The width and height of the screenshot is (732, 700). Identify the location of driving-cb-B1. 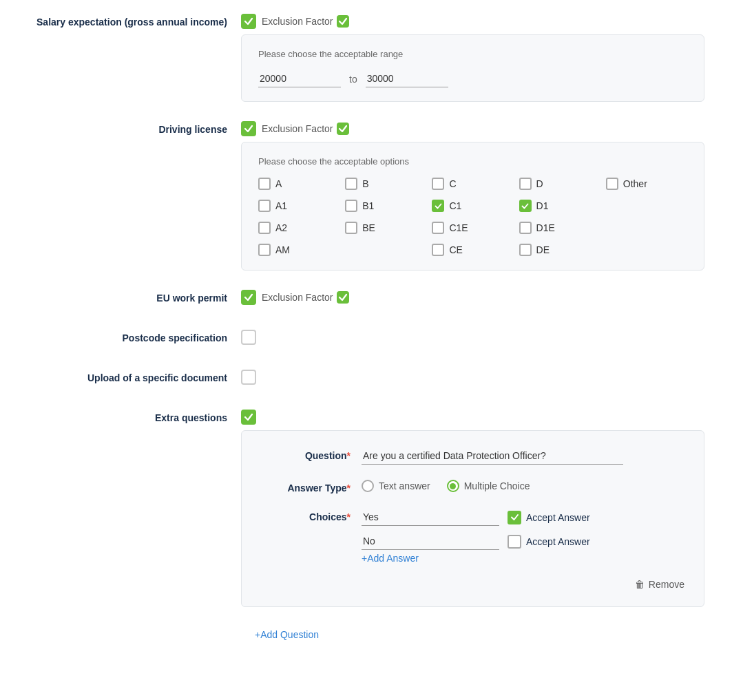
(351, 206).